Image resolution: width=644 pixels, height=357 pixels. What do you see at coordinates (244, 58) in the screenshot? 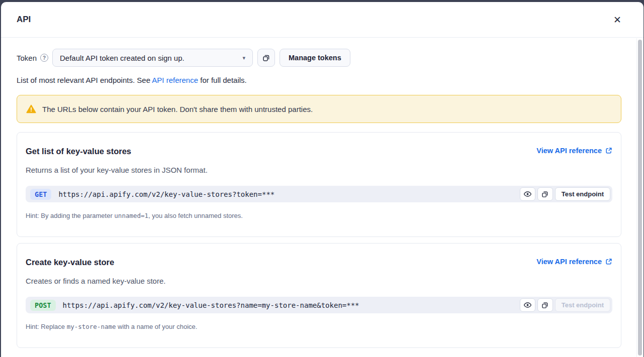
I see `chevron-down-icon: ▾` at bounding box center [244, 58].